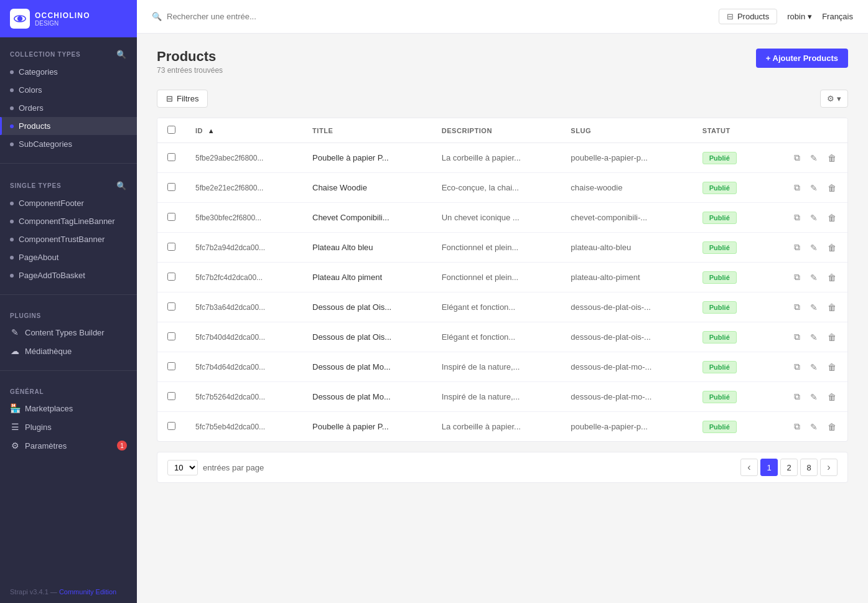 The height and width of the screenshot is (603, 868). What do you see at coordinates (626, 278) in the screenshot?
I see `row-slug: plateau-alto-piment` at bounding box center [626, 278].